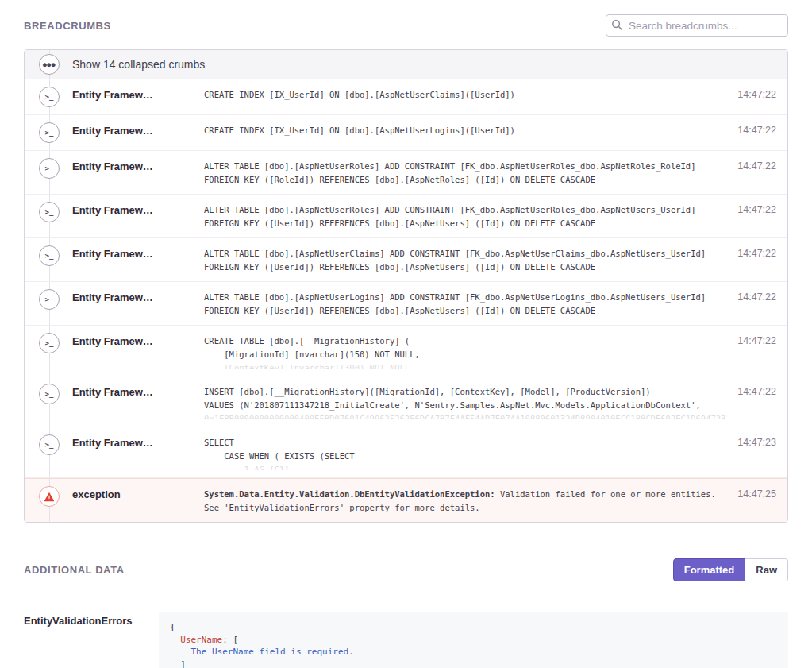 The height and width of the screenshot is (668, 812). Describe the element at coordinates (697, 25) in the screenshot. I see `breadcrumbs-search` at that location.